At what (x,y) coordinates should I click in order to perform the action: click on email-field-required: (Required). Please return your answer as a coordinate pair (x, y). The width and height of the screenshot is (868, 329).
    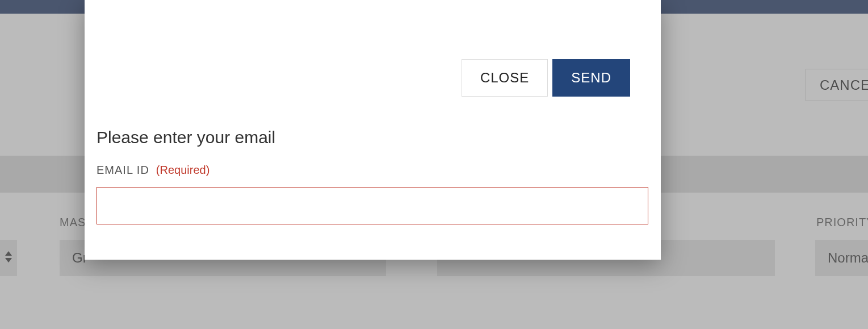
    Looking at the image, I should click on (183, 170).